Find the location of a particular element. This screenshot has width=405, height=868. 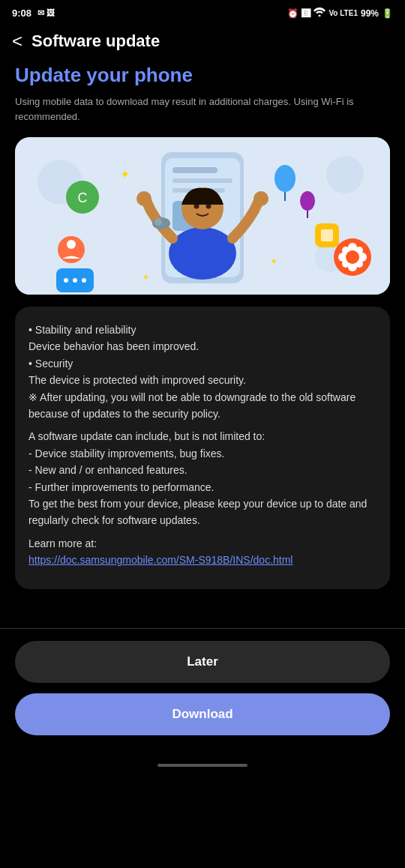

info-line-1: • Stability and reliabilityDevice behavi… is located at coordinates (202, 372).